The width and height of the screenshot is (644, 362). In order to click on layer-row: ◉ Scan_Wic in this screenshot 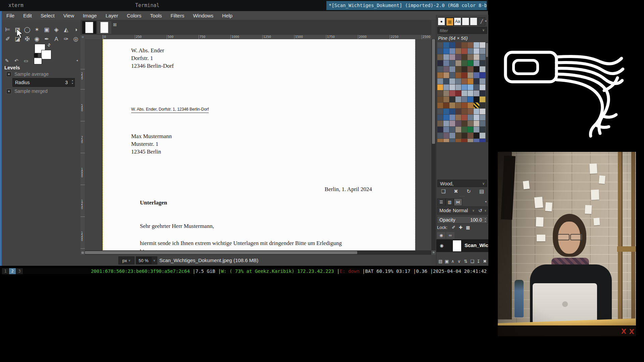, I will do `click(462, 246)`.